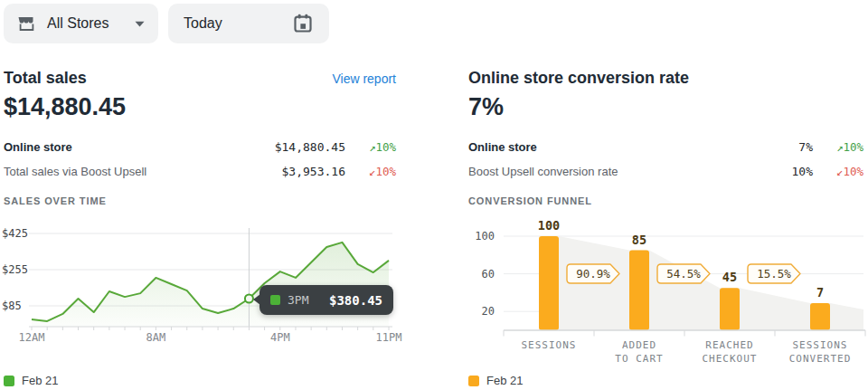  What do you see at coordinates (530, 201) in the screenshot?
I see `conversion-funnel-label: CONVERSION FUNNEL` at bounding box center [530, 201].